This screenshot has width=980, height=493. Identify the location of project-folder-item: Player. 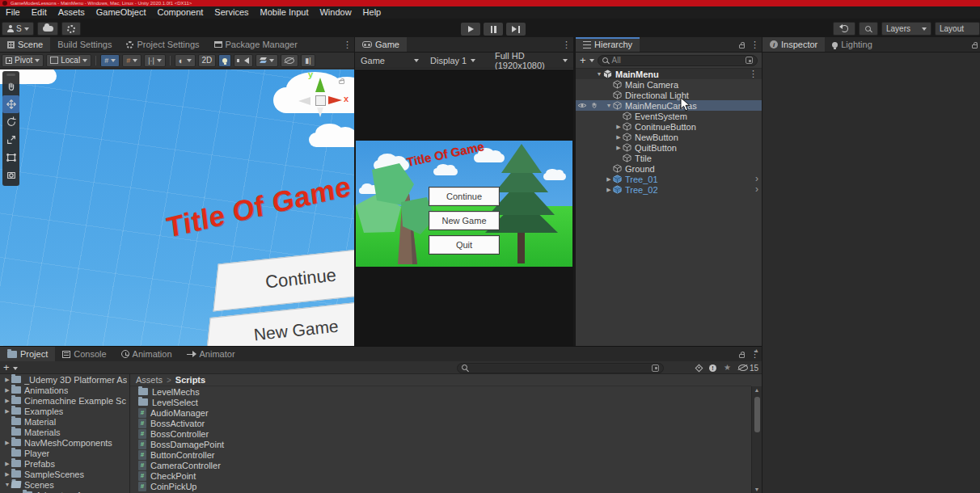
(65, 453).